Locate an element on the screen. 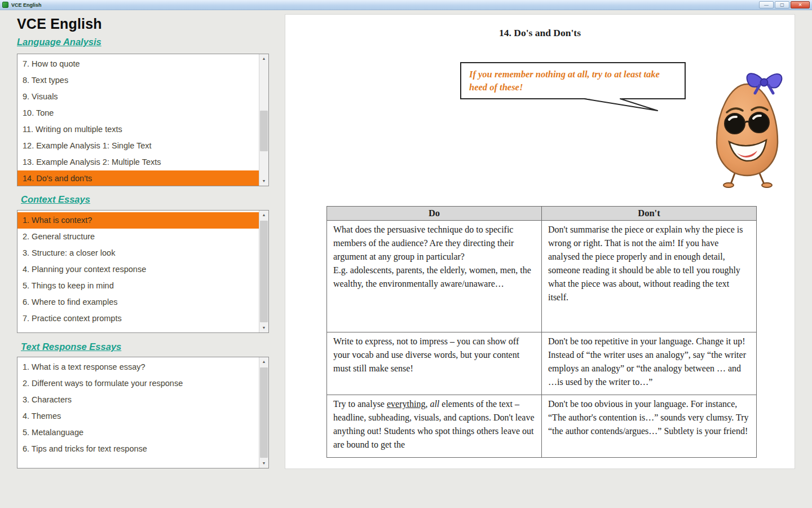 The width and height of the screenshot is (812, 508). dont-cell: Don't summarise the piece or explain why… is located at coordinates (650, 277).